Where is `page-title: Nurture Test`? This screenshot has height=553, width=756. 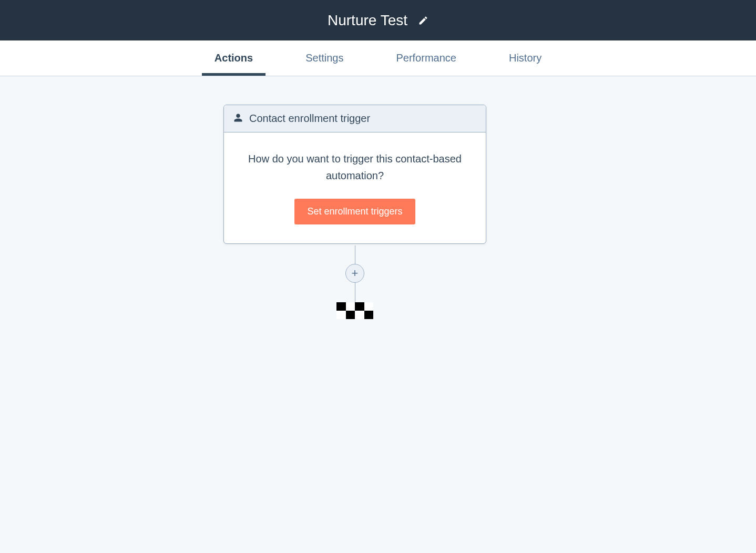 page-title: Nurture Test is located at coordinates (367, 21).